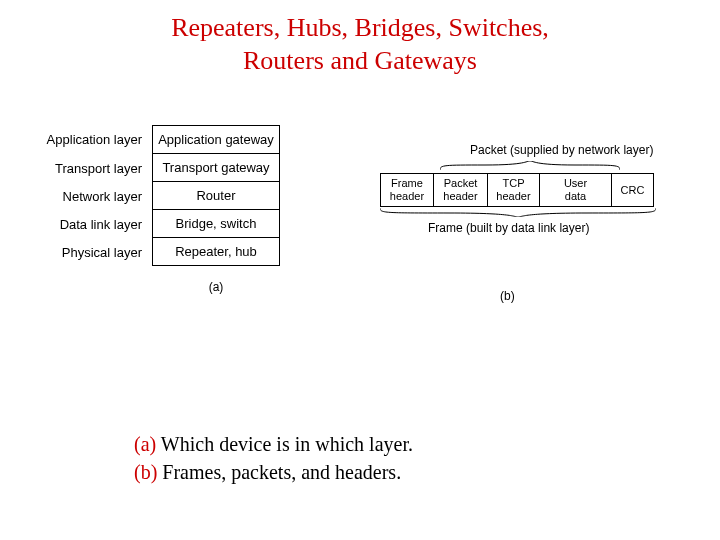 This screenshot has height=540, width=720. Describe the element at coordinates (530, 166) in the screenshot. I see `brace-top-icon` at that location.